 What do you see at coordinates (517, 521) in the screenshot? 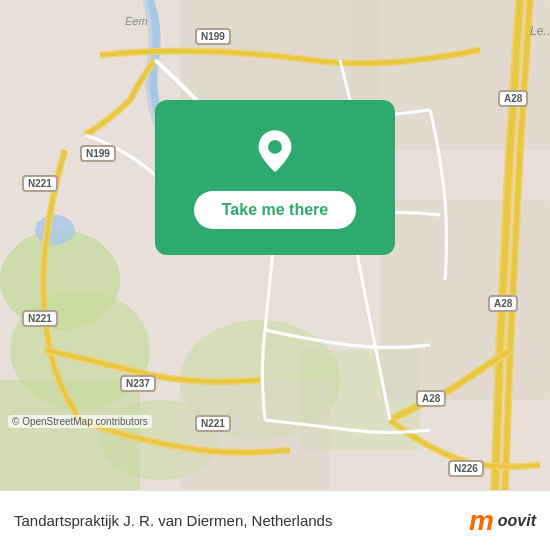
I see `moovit-text: oovit` at bounding box center [517, 521].